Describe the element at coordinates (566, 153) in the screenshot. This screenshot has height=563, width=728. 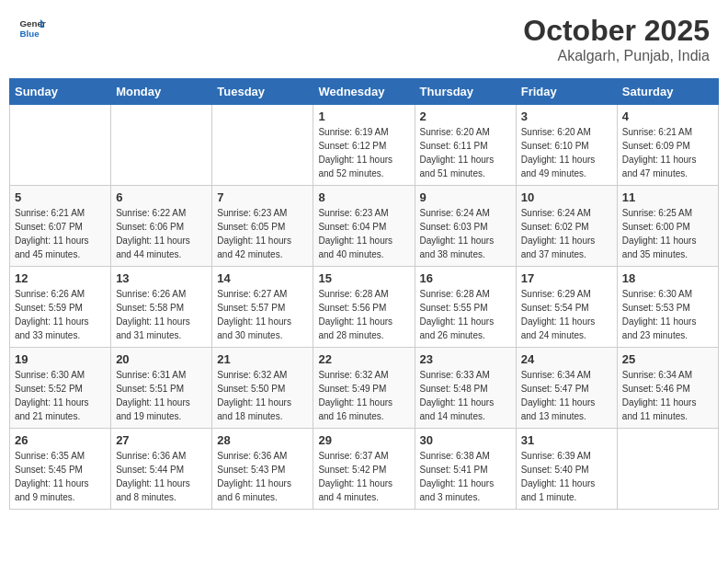
I see `day-info: Sunrise: 6:20 AMSunset: 6:10 PMDaylight:…` at that location.